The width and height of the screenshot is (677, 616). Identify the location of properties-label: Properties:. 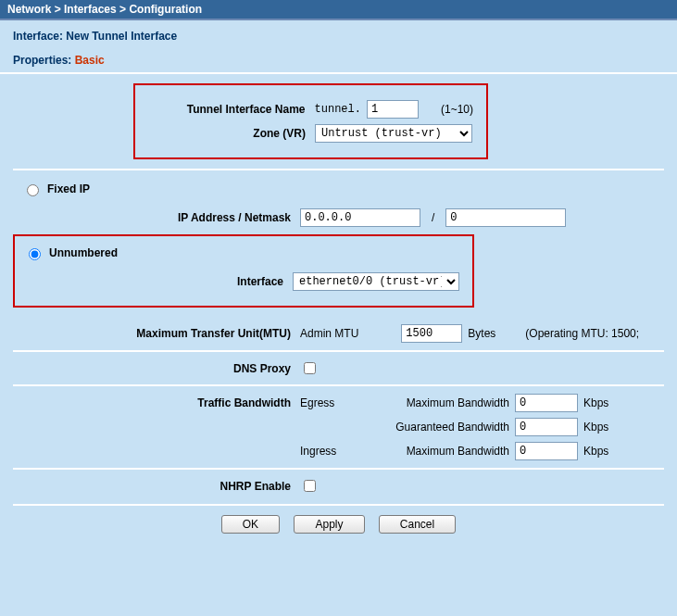
(43, 60).